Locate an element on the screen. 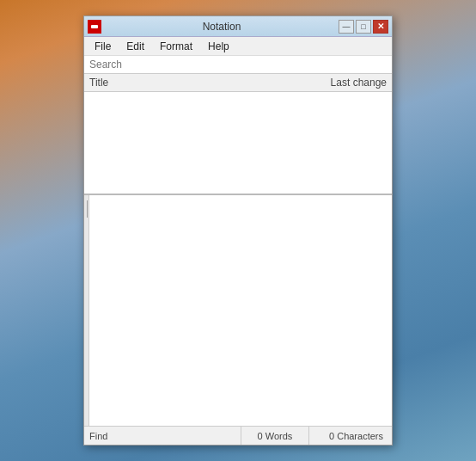  menu-item-edit: Edit is located at coordinates (136, 46).